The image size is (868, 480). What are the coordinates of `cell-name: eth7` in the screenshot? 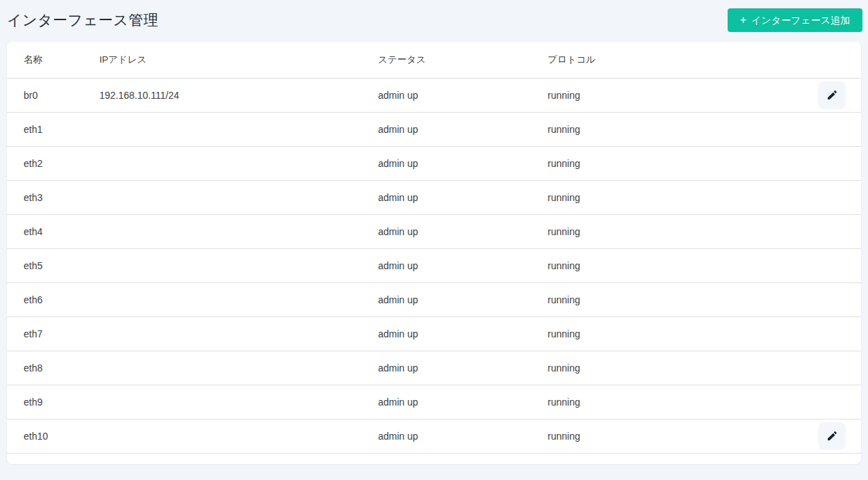 It's located at (53, 334).